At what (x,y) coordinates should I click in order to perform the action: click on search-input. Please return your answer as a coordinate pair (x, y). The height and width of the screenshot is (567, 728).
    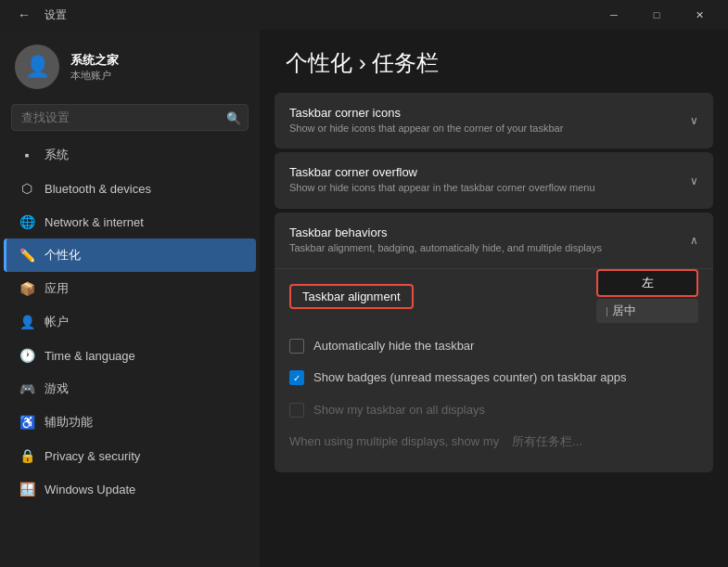
    Looking at the image, I should click on (130, 117).